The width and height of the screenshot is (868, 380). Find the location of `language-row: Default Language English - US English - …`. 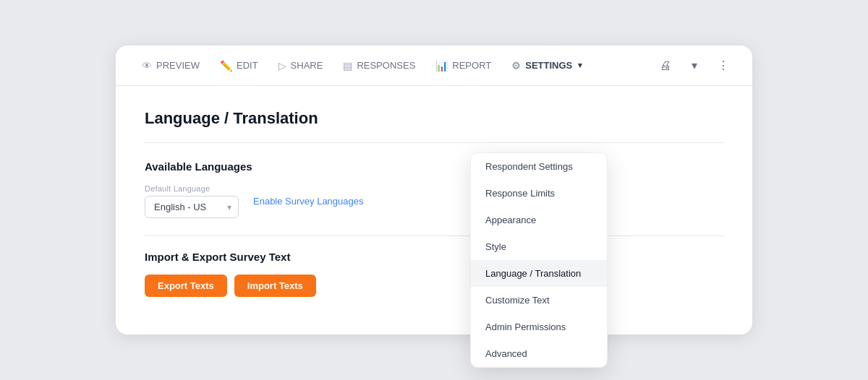

language-row: Default Language English - US English - … is located at coordinates (434, 201).